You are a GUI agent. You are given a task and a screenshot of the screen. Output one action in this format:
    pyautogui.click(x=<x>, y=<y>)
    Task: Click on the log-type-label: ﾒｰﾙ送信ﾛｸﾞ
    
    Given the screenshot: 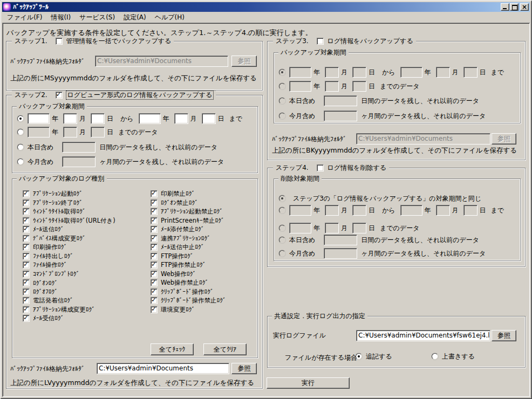 What is the action you would take?
    pyautogui.click(x=49, y=230)
    